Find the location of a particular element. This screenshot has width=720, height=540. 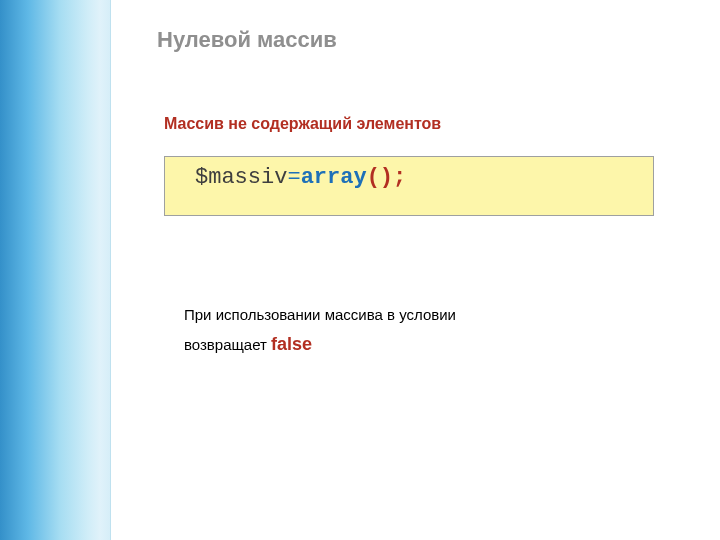

code-keyword: array is located at coordinates (334, 178).